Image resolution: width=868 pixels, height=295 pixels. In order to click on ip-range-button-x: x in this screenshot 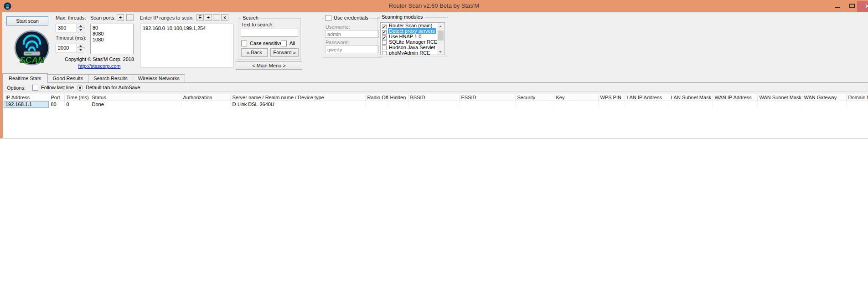, I will do `click(225, 17)`.